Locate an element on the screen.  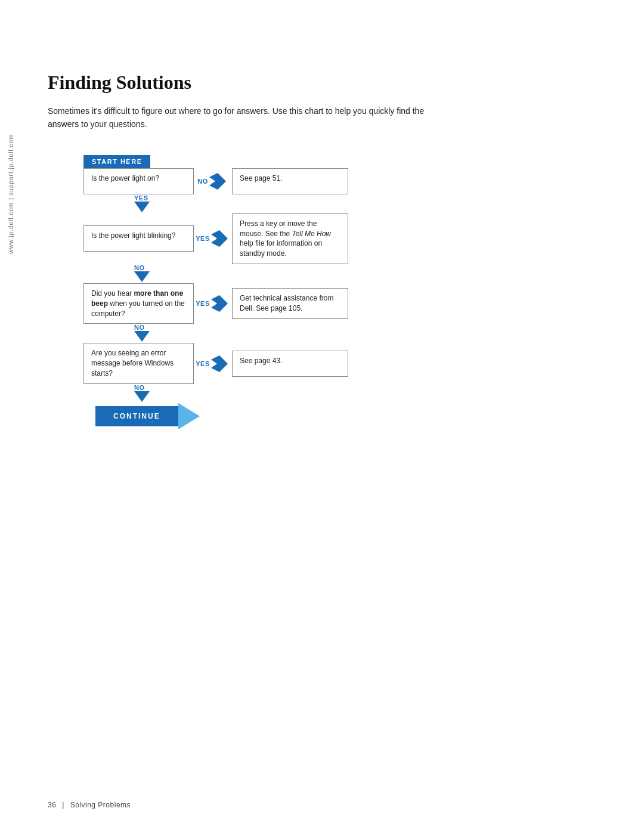
question-3-text: Did you hear more than one beep when you… is located at coordinates (138, 304).